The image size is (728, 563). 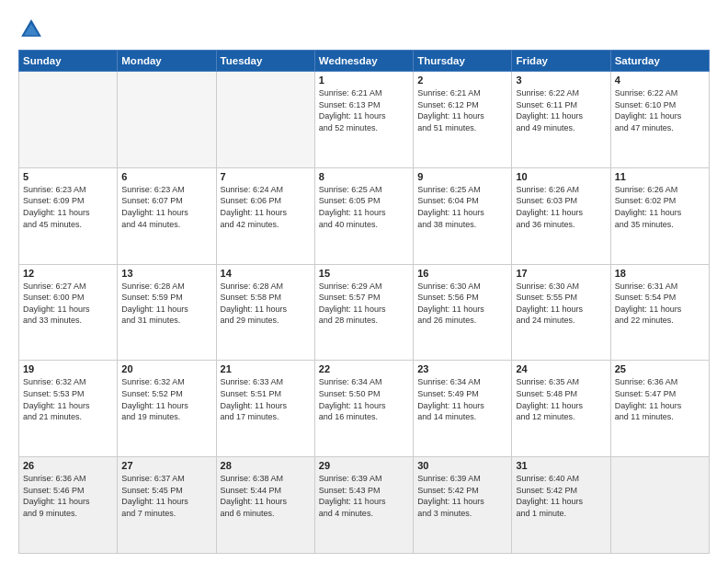 I want to click on calendar-cell: 22Sunrise: 6:34 AM Sunset: 5:50 PM Dayli…, so click(x=364, y=408).